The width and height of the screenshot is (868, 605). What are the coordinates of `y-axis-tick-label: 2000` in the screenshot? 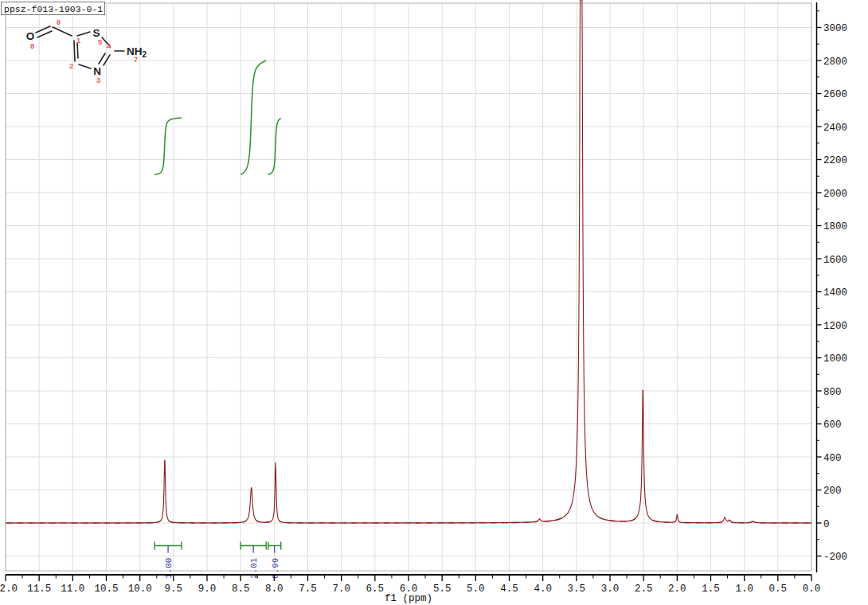 It's located at (835, 194).